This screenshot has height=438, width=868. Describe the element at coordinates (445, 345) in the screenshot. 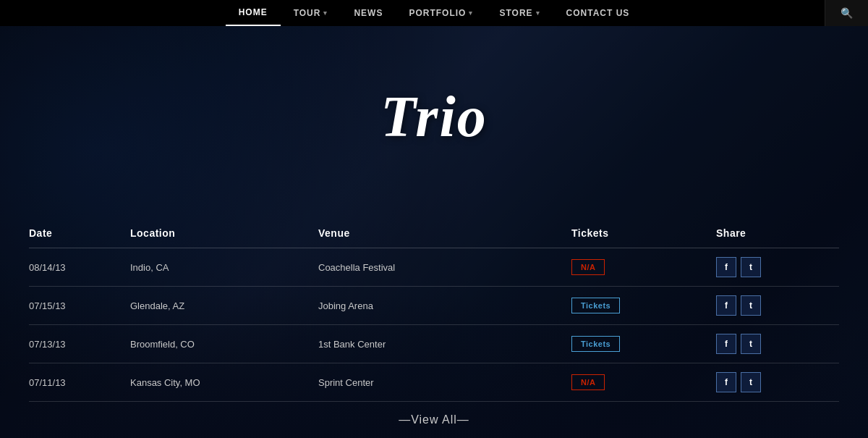

I see `row3-venue: 1st Bank Center` at that location.